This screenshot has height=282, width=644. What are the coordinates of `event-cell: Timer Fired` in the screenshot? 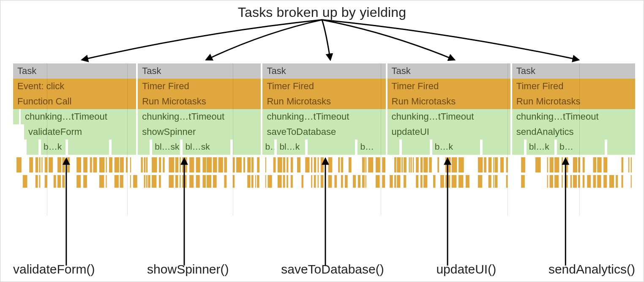 It's located at (199, 86).